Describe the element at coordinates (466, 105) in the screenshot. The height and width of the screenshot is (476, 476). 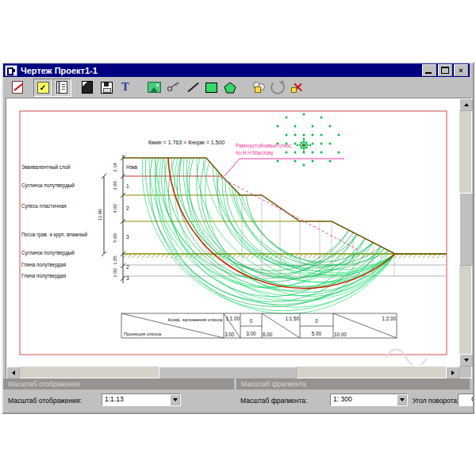
I see `scroll-up-button` at that location.